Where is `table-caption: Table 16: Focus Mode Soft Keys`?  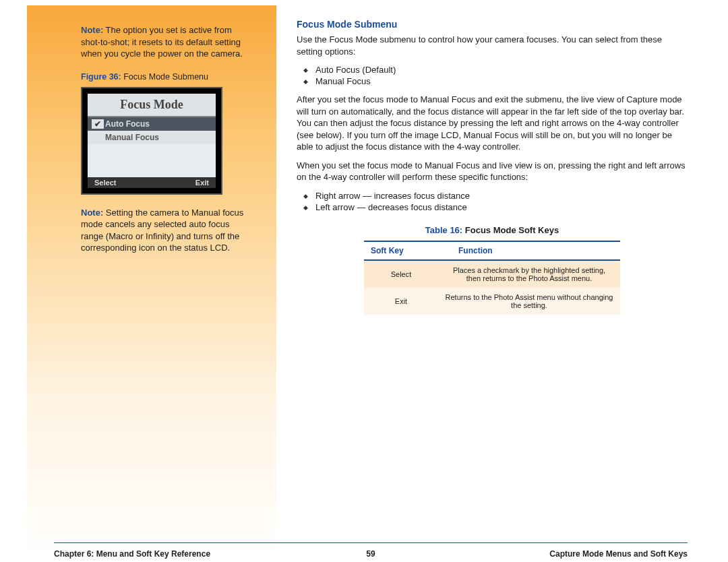
table-caption: Table 16: Focus Mode Soft Keys is located at coordinates (492, 230).